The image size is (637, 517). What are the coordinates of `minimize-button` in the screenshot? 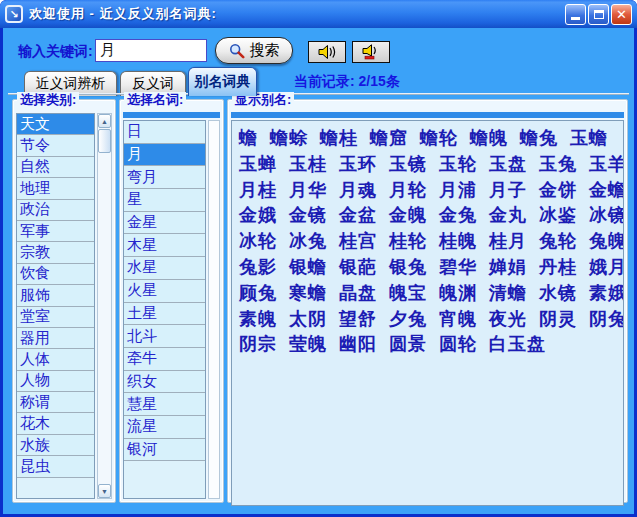 It's located at (576, 14).